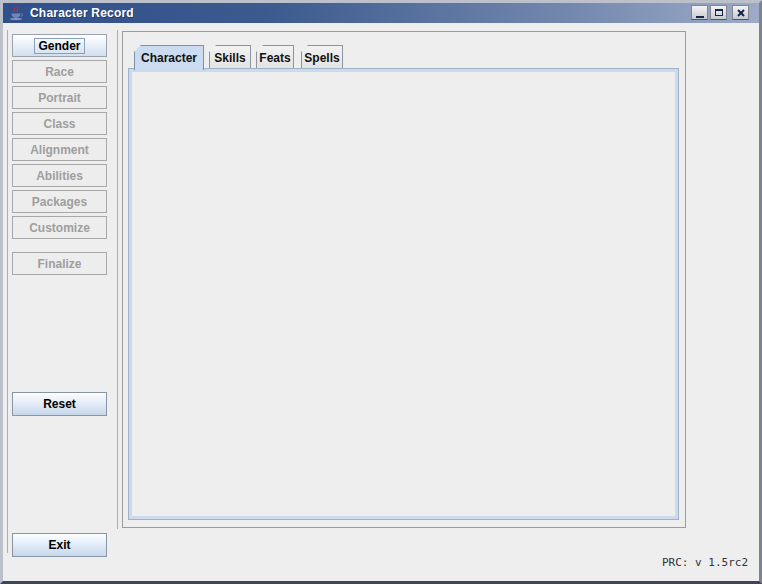  I want to click on tab-spells: Spells, so click(322, 57).